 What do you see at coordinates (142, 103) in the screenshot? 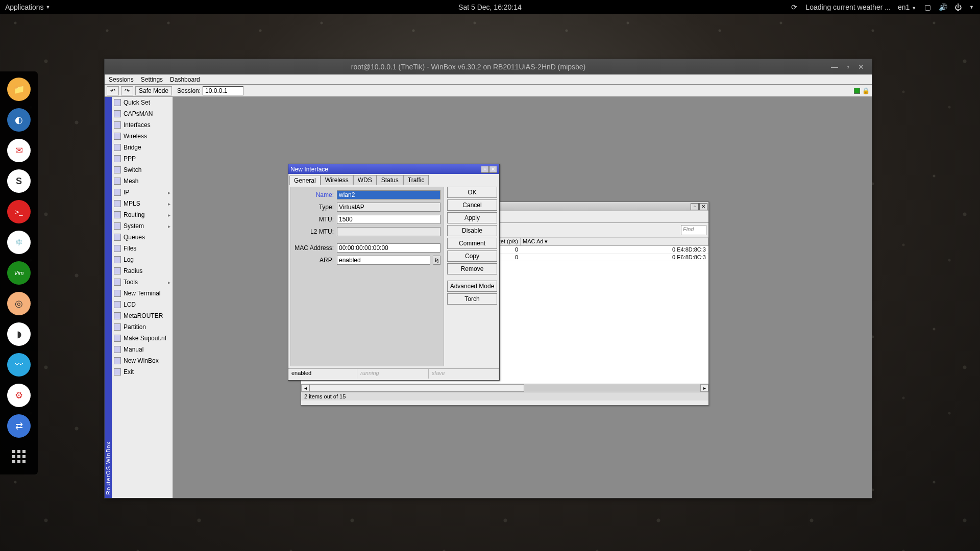
I see `sidebar-item-quick-set: Quick Set` at bounding box center [142, 103].